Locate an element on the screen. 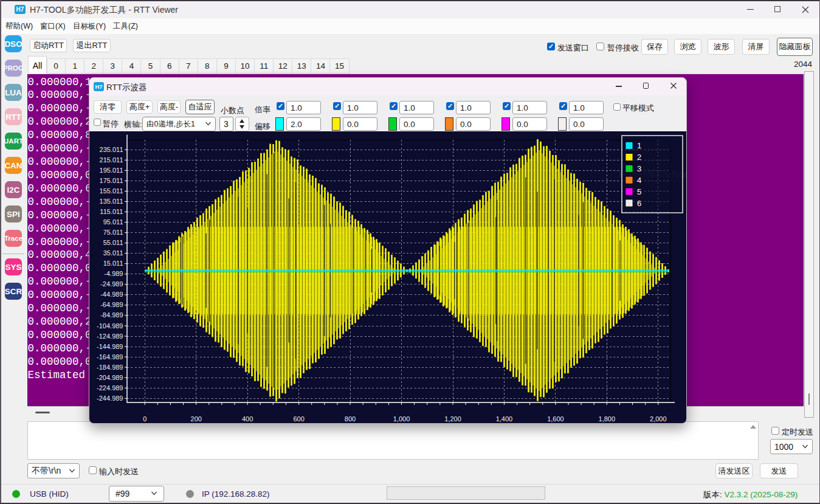  svg-text: -164.989 is located at coordinates (109, 357).